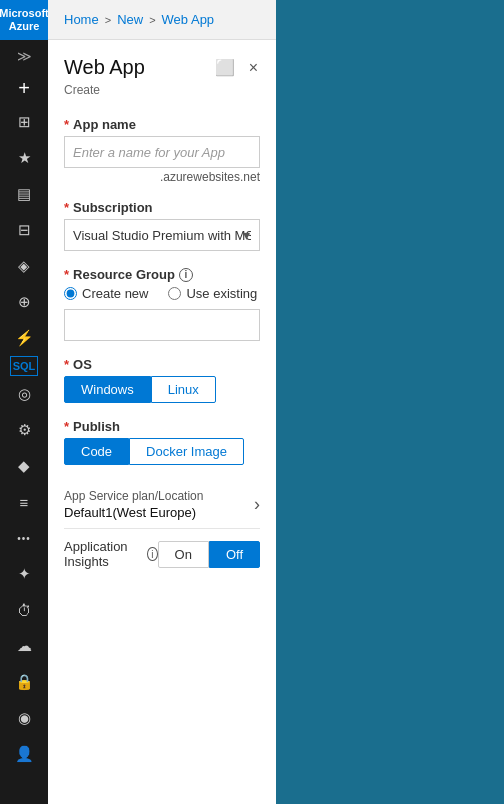 The height and width of the screenshot is (804, 504). I want to click on breadcrumb: Home > New > Web App, so click(139, 20).